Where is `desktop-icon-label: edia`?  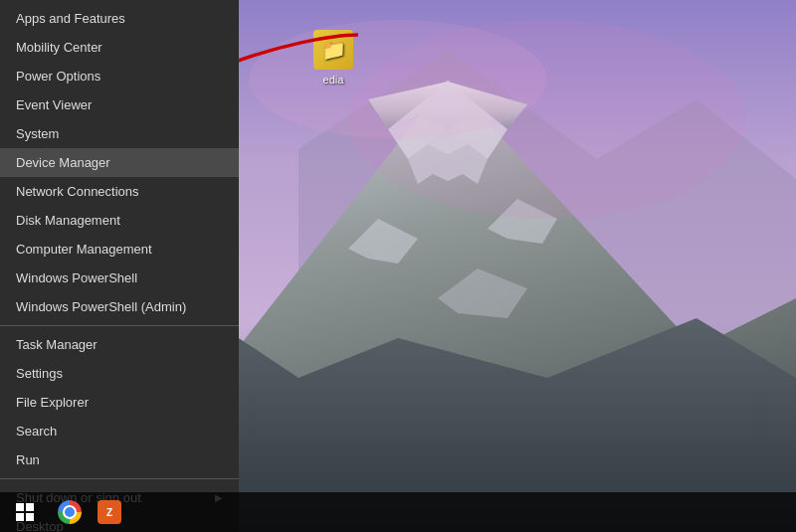 desktop-icon-label: edia is located at coordinates (334, 80).